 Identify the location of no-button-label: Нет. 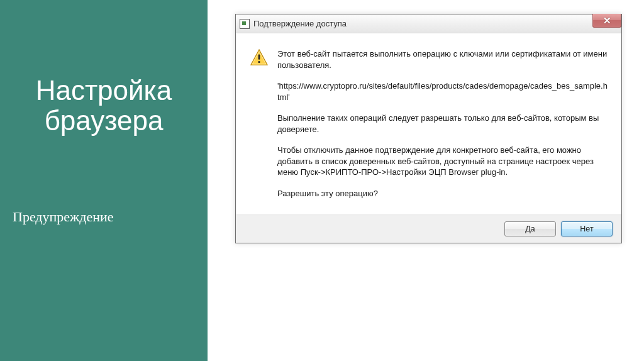
(586, 229).